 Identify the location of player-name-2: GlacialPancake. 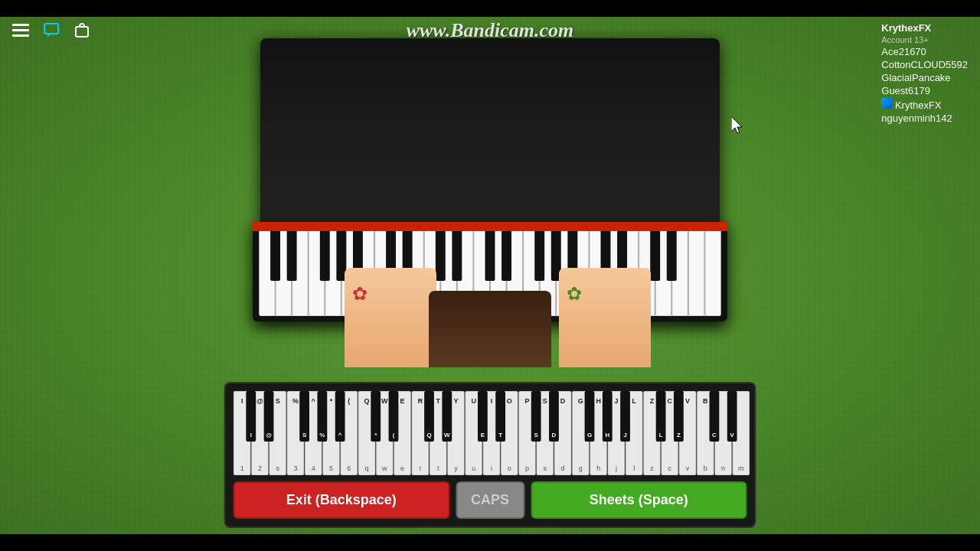
(925, 78).